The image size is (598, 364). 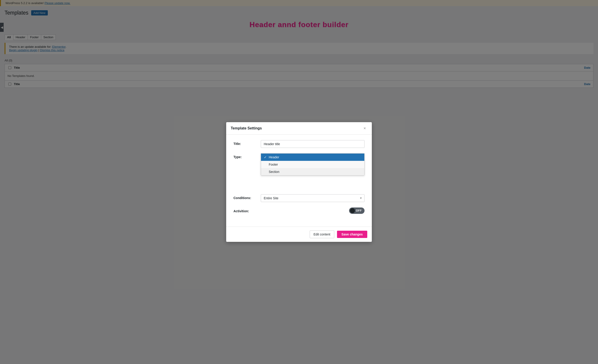 What do you see at coordinates (313, 144) in the screenshot?
I see `title-input` at bounding box center [313, 144].